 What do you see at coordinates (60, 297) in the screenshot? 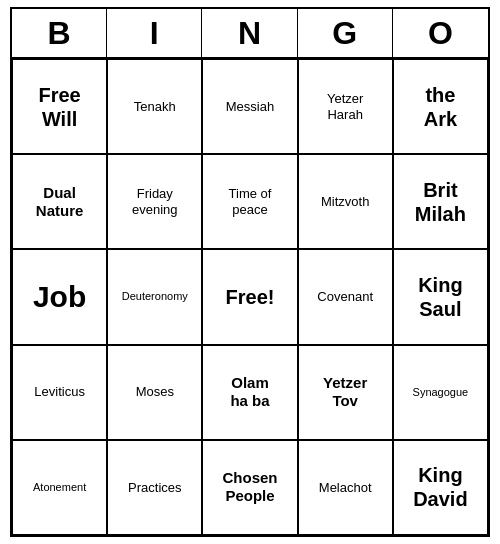
I see `cell-text: Job` at bounding box center [60, 297].